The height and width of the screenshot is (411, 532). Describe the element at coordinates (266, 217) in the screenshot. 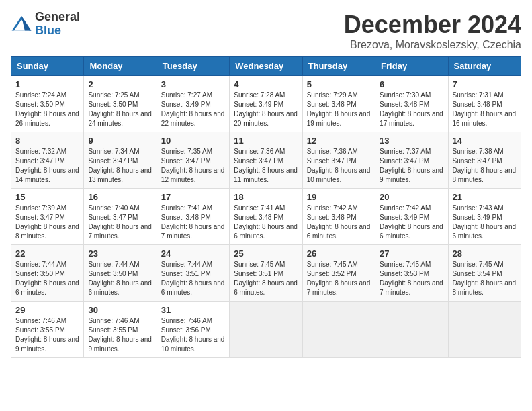

I see `calendar-day-cell: 18Sunrise: 7:41 AMSunset: 3:48 PMDayligh…` at that location.